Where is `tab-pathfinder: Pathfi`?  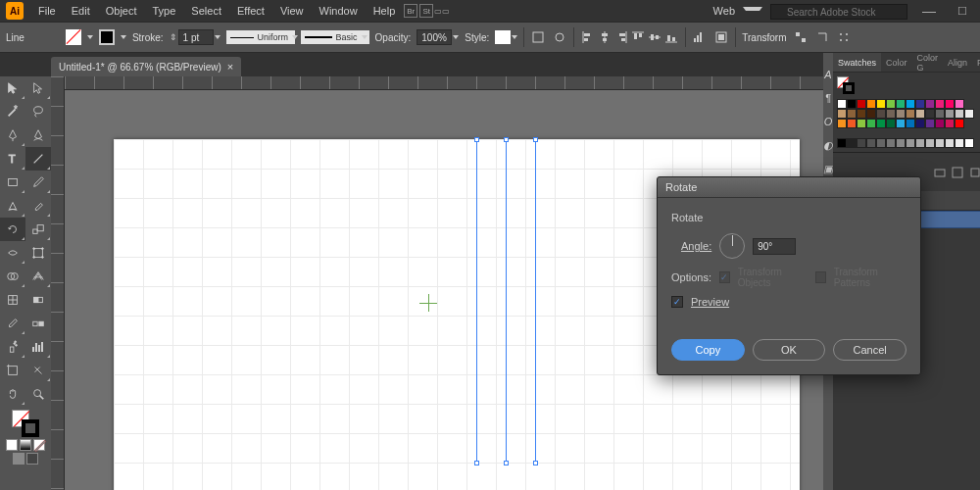 tab-pathfinder: Pathfi is located at coordinates (976, 63).